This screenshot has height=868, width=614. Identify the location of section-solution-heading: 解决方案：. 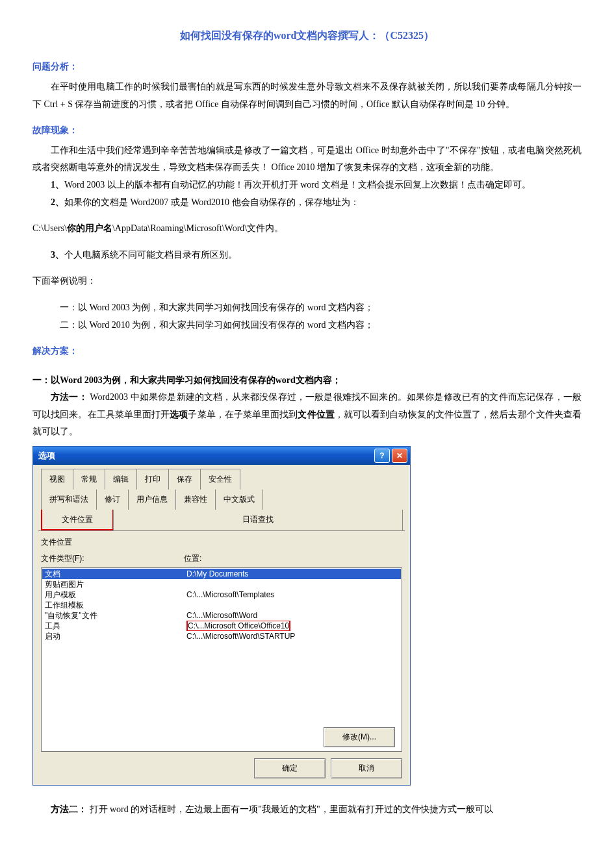
(307, 352).